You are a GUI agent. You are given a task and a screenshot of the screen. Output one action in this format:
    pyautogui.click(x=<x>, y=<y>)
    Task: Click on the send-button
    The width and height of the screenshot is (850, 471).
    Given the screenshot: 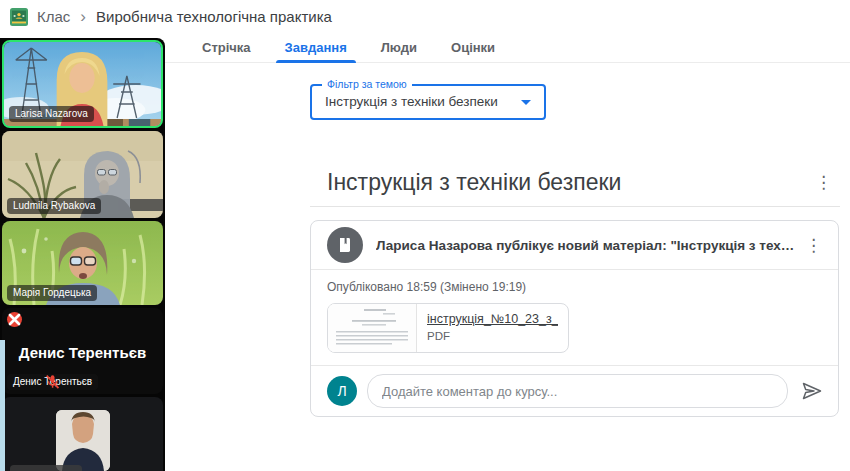 What is the action you would take?
    pyautogui.click(x=812, y=391)
    